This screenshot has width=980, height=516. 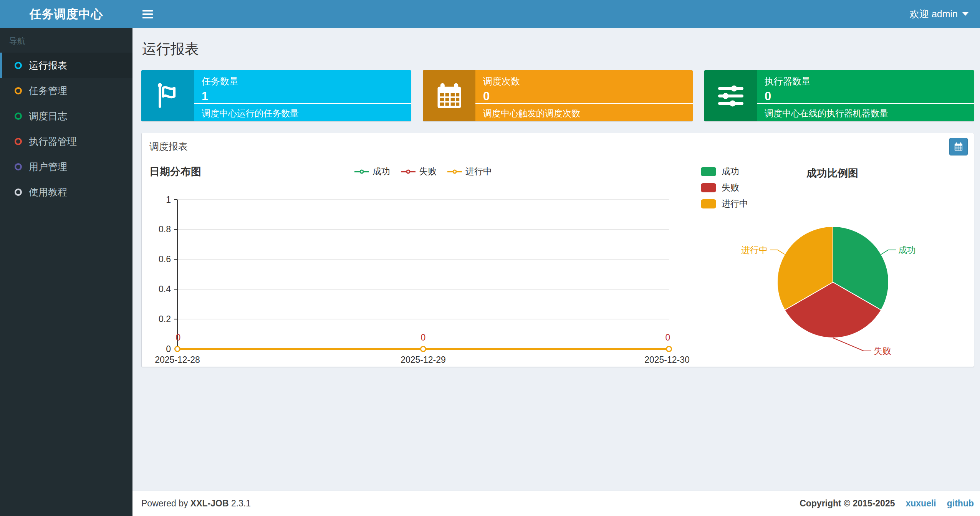 What do you see at coordinates (66, 272) in the screenshot?
I see `sidebar: 导航 运行报表 任务管理 调度日志 执行器管理 用户管理 使用教程` at bounding box center [66, 272].